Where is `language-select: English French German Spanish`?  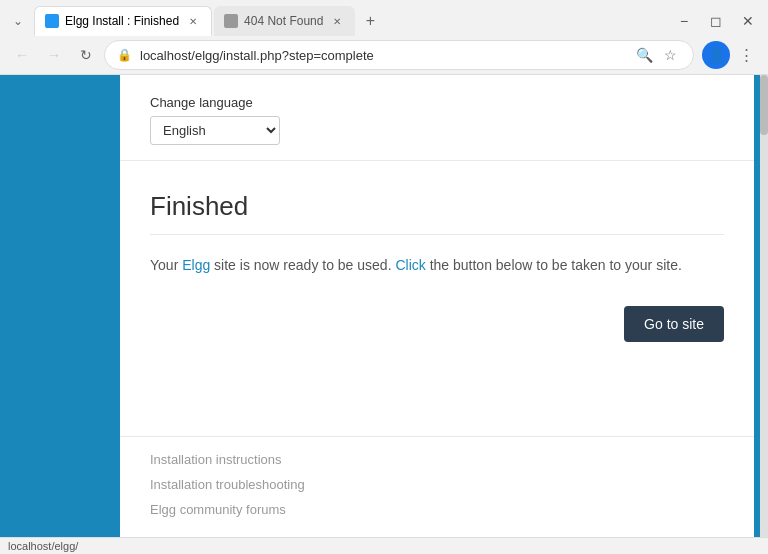
language-select: English French German Spanish is located at coordinates (215, 130).